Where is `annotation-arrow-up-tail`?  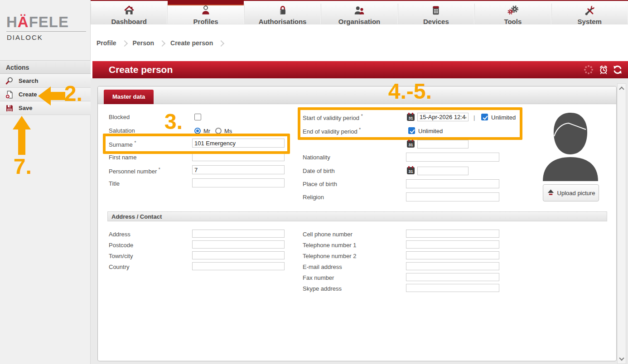 annotation-arrow-up-tail is located at coordinates (22, 142).